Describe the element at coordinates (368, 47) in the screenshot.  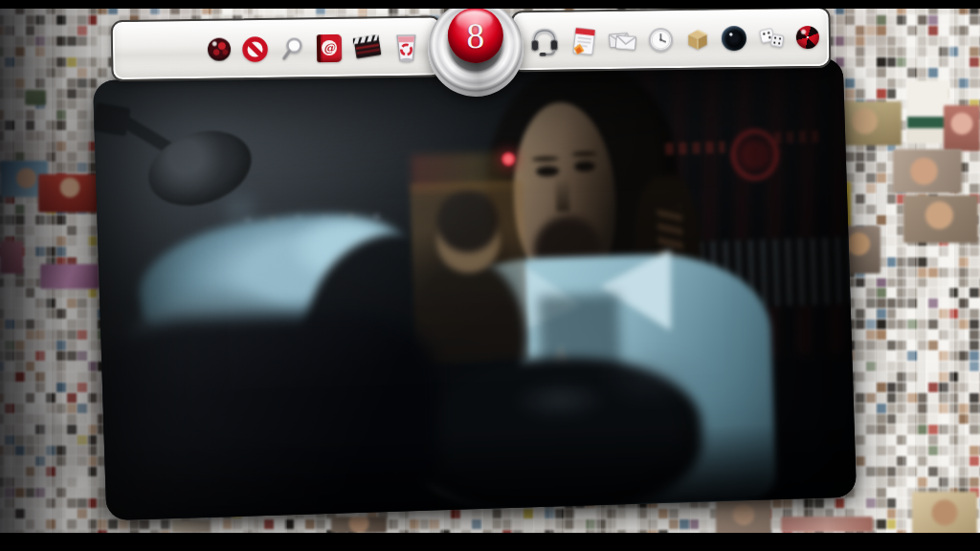
I see `clapperboard-icon` at that location.